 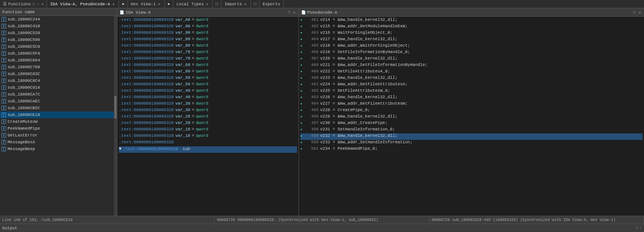 What do you see at coordinates (115, 107) in the screenshot?
I see `functions-scroll-thumb` at bounding box center [115, 107].